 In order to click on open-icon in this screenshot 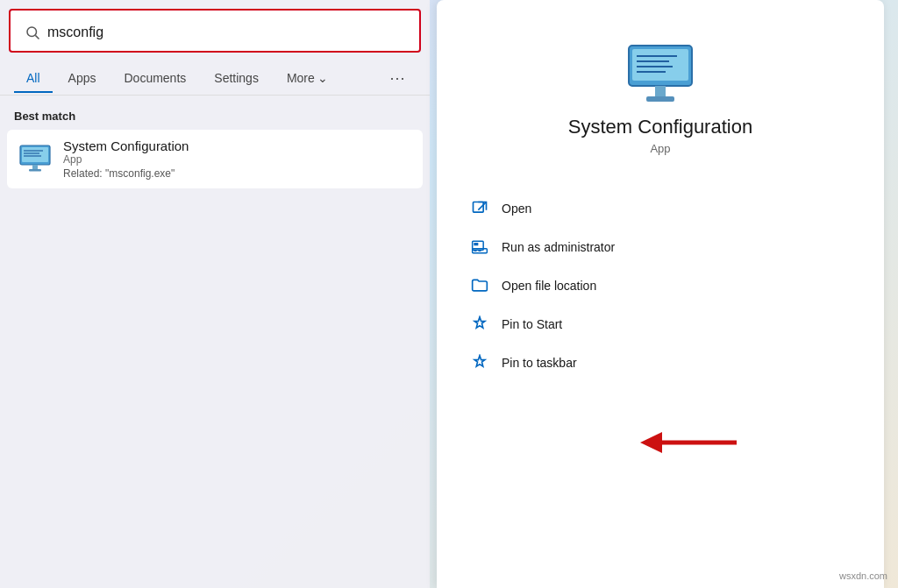, I will do `click(480, 209)`.